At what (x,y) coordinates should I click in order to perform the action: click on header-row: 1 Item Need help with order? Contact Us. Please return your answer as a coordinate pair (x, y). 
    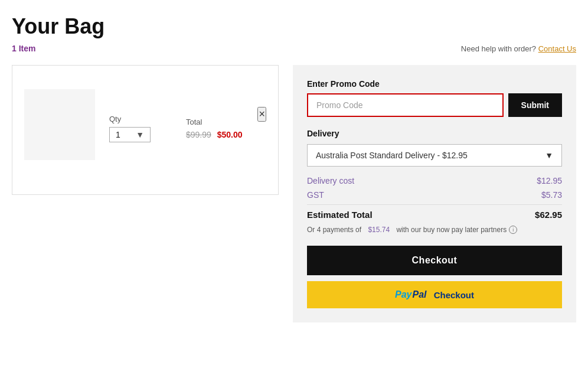
    Looking at the image, I should click on (294, 48).